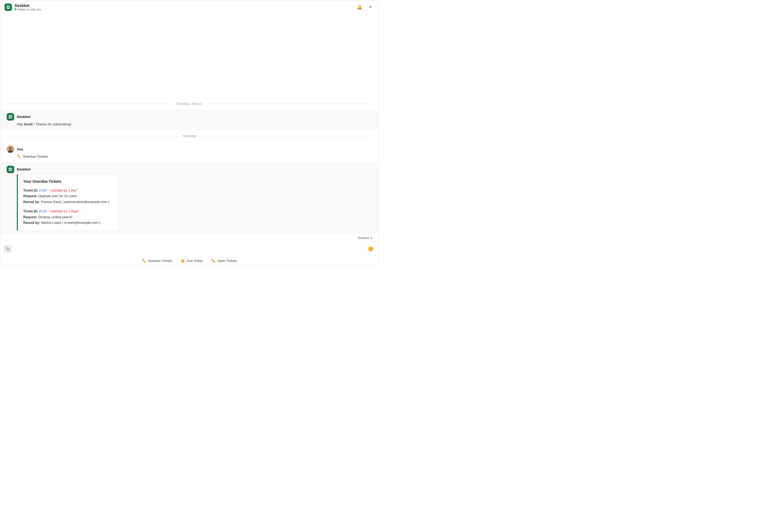 This screenshot has height=532, width=757. I want to click on status-dot-icon, so click(16, 9).